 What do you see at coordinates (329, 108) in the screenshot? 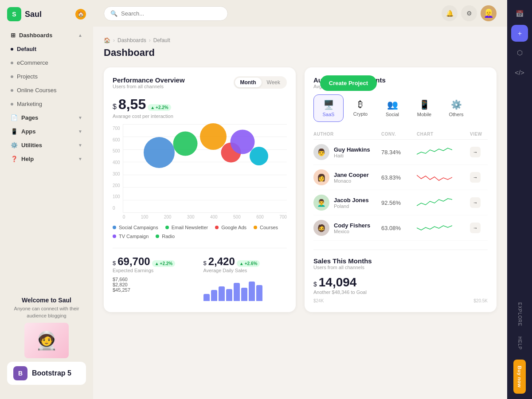
I see `tab-saas: 🖥️ SaaS` at bounding box center [329, 108].